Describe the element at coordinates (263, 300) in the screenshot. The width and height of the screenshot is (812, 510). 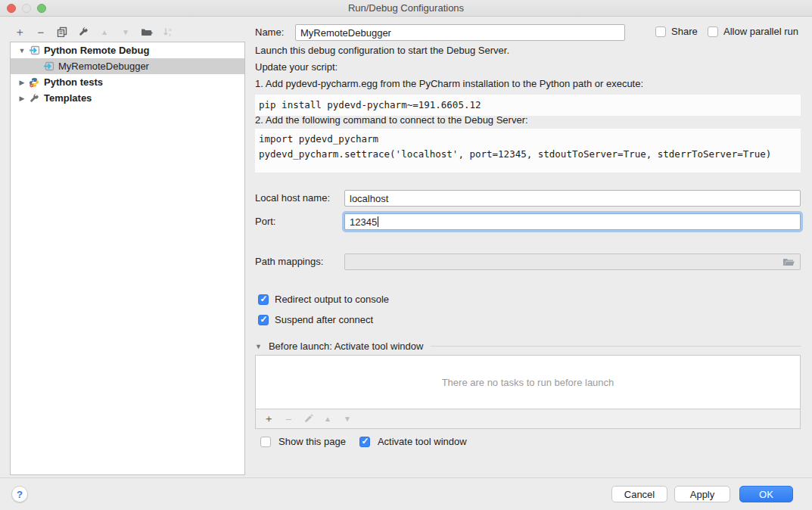
I see `redirect-output-checkbox` at that location.